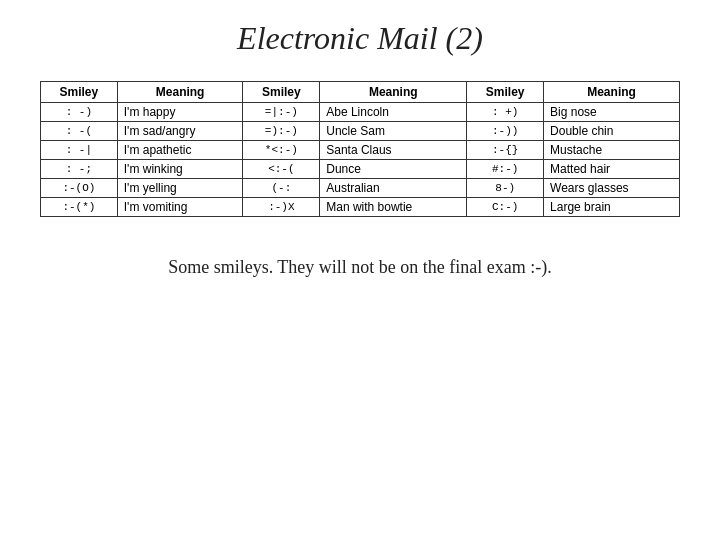  Describe the element at coordinates (180, 208) in the screenshot. I see `cell-r5-c1: I'm vomiting` at that location.